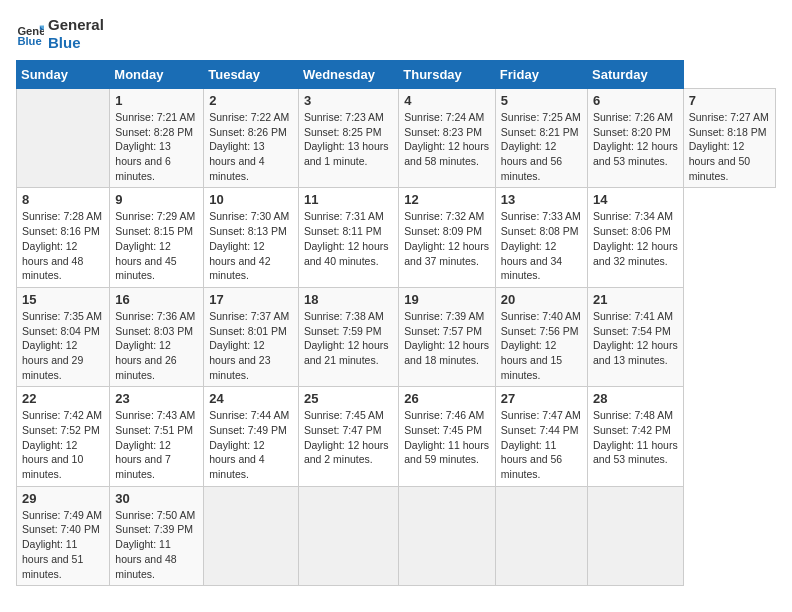  Describe the element at coordinates (154, 430) in the screenshot. I see `sunset-label: Sunset: 7:51 PM` at that location.